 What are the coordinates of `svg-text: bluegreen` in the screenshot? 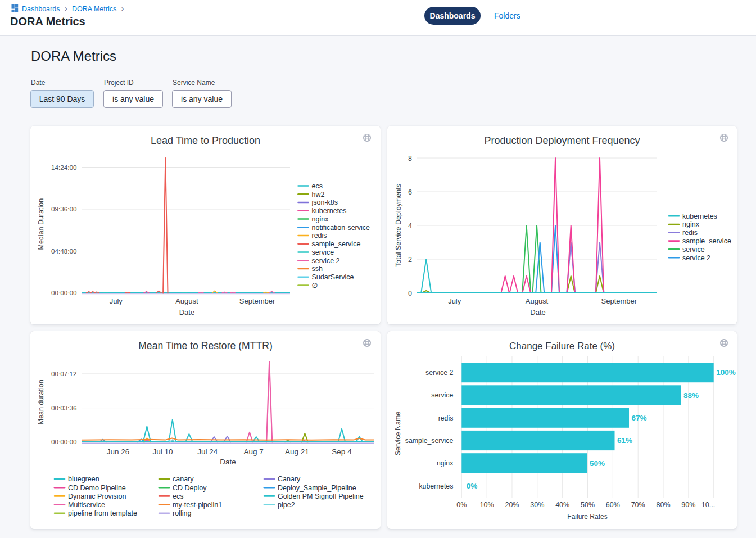 It's located at (84, 479).